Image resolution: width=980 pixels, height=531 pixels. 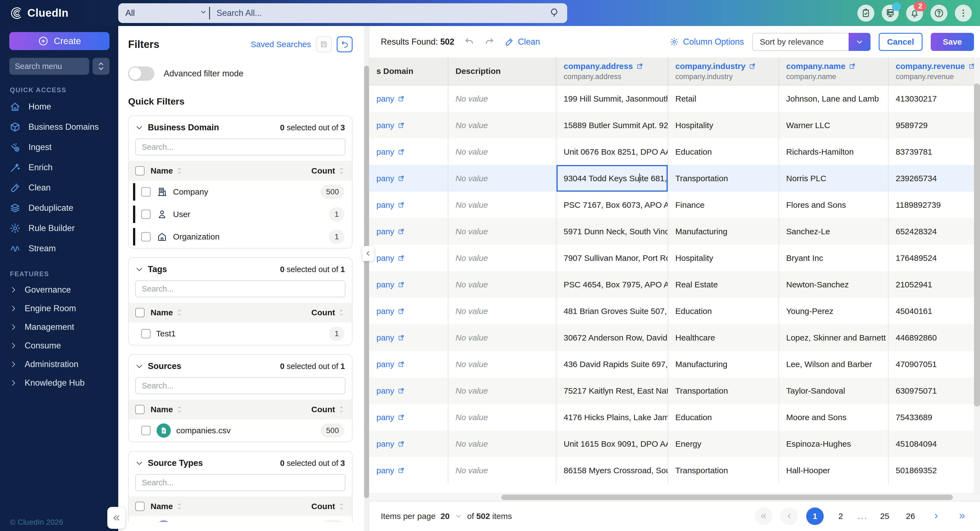 What do you see at coordinates (934, 205) in the screenshot?
I see `cell-revenue: 1189892739` at bounding box center [934, 205].